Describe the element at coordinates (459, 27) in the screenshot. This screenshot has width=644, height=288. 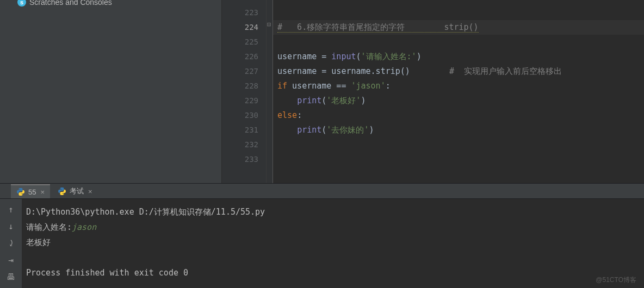
I see `code-line: # 6.移除字符串首尾指定的字符 strip()` at that location.